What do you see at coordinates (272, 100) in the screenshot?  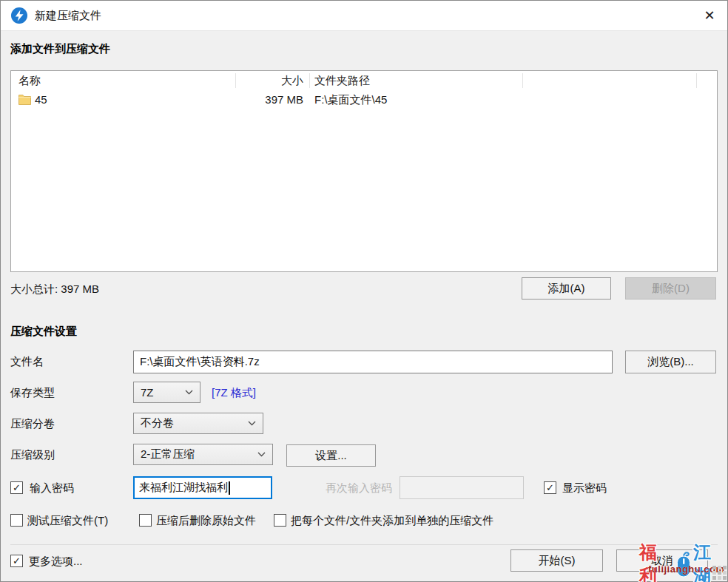 I see `row-size: 397 MB` at bounding box center [272, 100].